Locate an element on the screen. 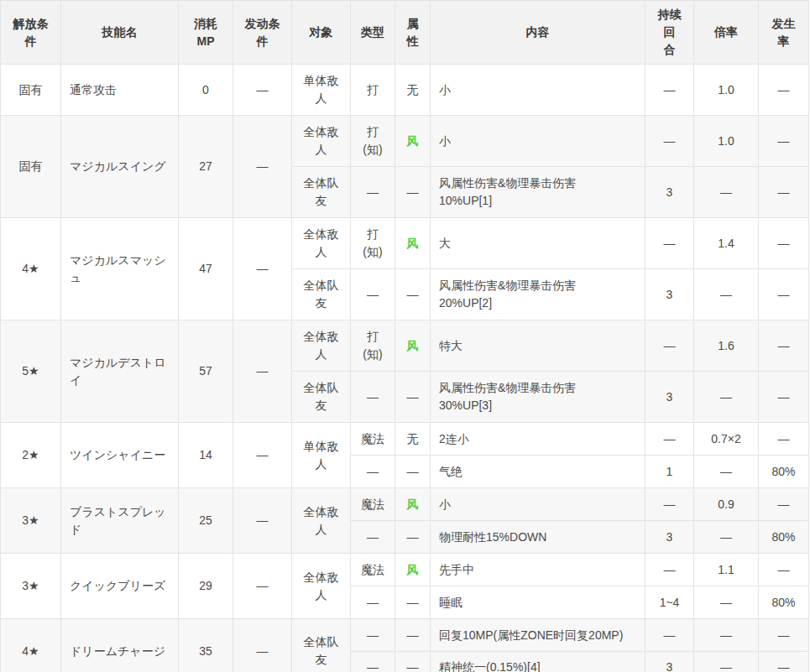 This screenshot has width=810, height=672. content-cell: 先手中 is located at coordinates (538, 570).